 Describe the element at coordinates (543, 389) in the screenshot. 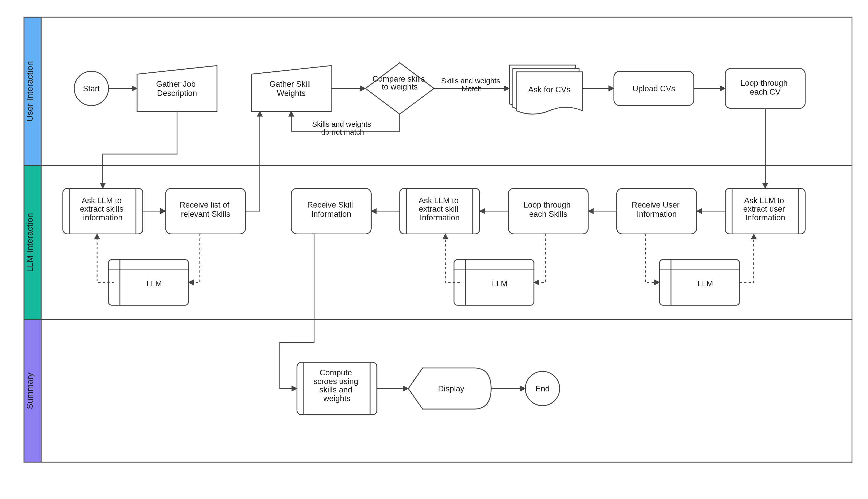

I see `svg-text: End` at that location.